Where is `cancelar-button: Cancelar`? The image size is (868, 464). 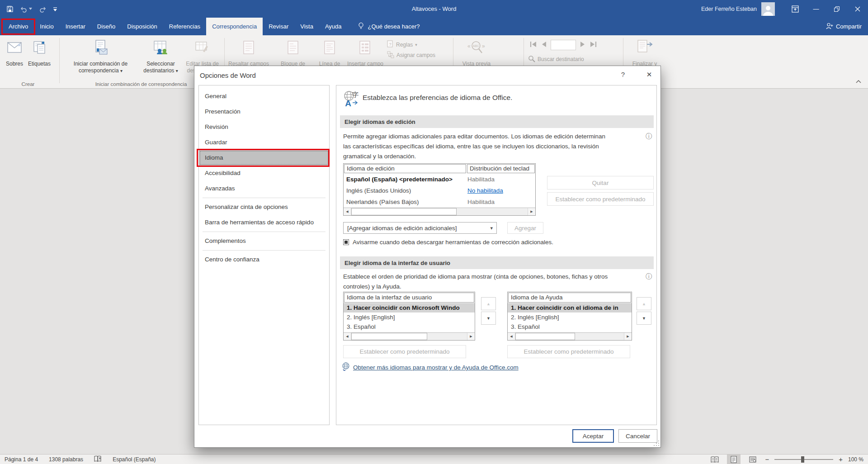
cancelar-button: Cancelar is located at coordinates (638, 436).